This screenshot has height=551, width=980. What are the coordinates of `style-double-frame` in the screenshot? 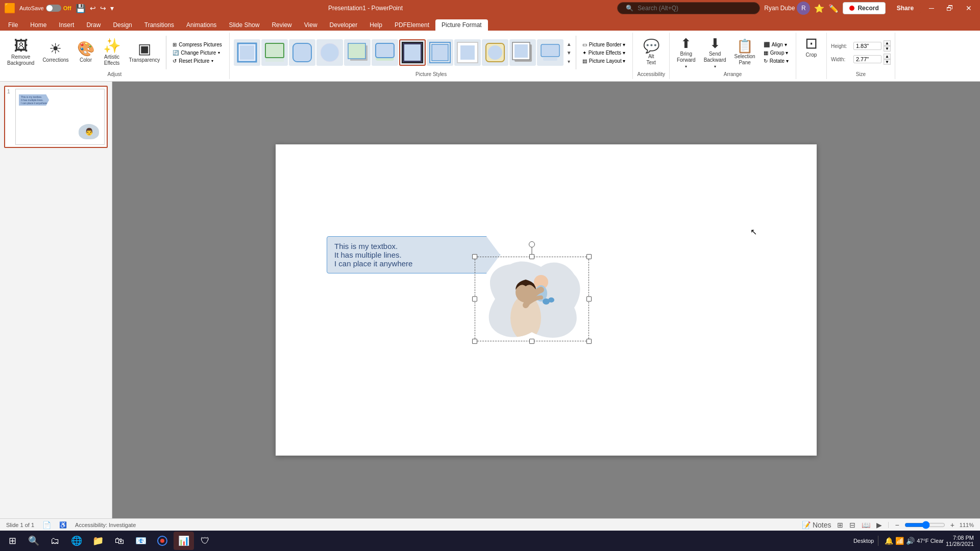 It's located at (440, 53).